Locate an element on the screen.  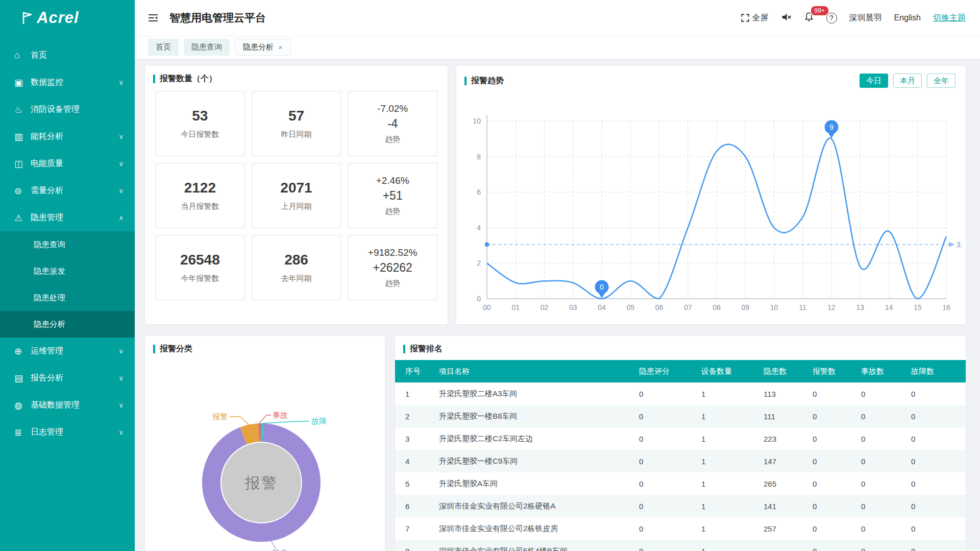
sidebar-item-label: 日志管理 is located at coordinates (75, 432).